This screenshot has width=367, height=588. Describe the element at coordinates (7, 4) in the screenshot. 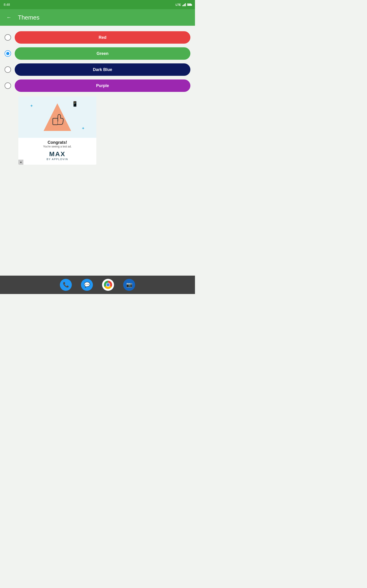

I see `time: 8:48` at that location.